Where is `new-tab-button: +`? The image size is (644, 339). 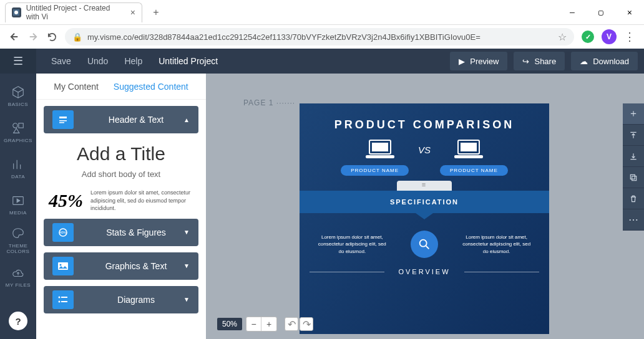
new-tab-button: + is located at coordinates (156, 12).